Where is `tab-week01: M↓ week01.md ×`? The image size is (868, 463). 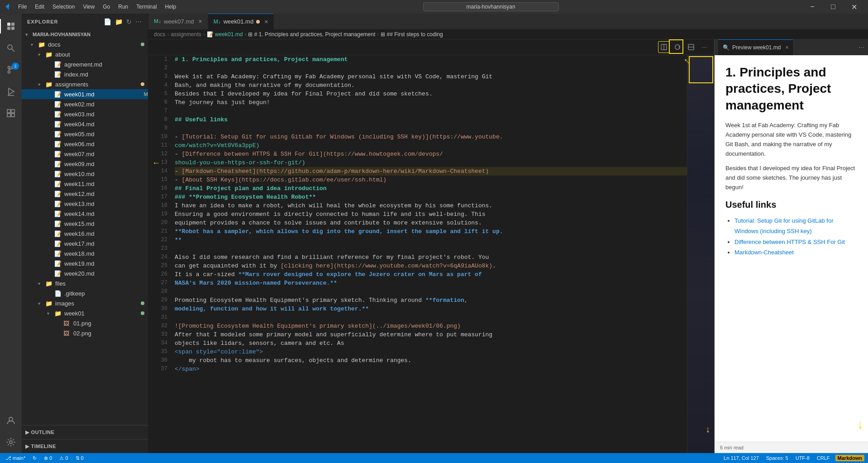 tab-week01: M↓ week01.md × is located at coordinates (241, 22).